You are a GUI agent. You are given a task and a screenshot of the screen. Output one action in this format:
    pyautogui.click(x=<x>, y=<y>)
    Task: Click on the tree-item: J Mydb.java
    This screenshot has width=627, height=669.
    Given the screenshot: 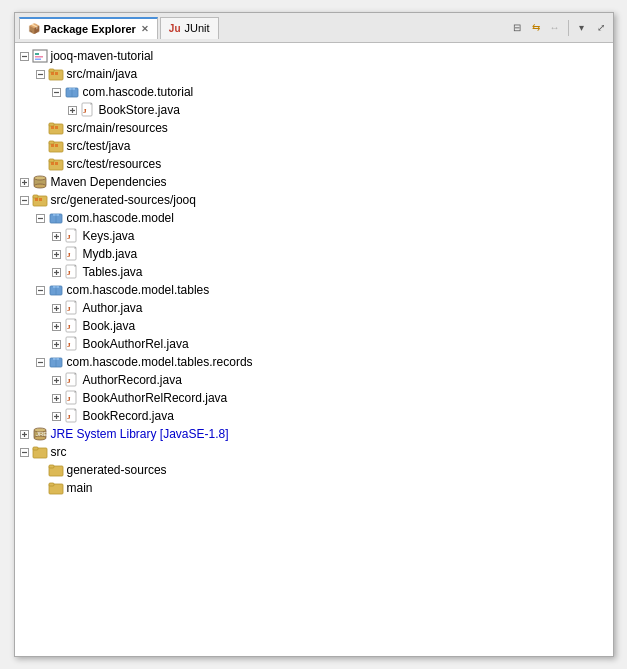 What is the action you would take?
    pyautogui.click(x=314, y=254)
    